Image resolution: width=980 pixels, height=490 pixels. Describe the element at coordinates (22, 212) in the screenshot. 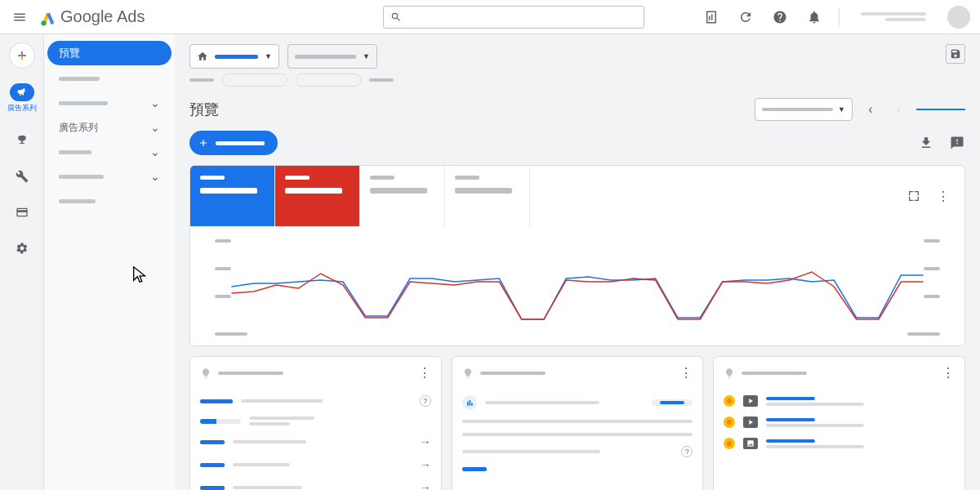

I see `card-icon` at that location.